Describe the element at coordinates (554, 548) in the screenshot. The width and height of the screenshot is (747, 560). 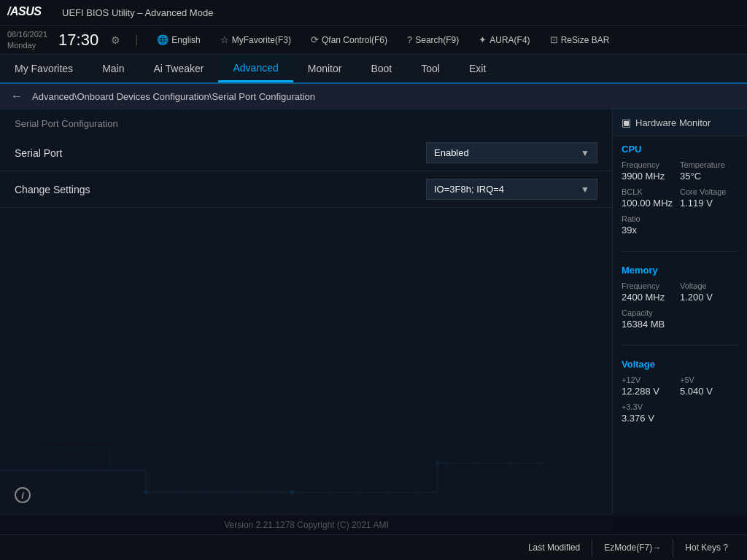
I see `last-modified-button: Last Modified` at that location.